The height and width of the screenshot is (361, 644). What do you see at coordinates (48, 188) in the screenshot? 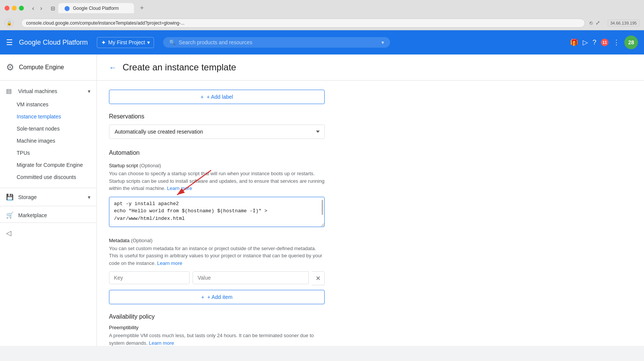
I see `sidebar-divider` at bounding box center [48, 188].